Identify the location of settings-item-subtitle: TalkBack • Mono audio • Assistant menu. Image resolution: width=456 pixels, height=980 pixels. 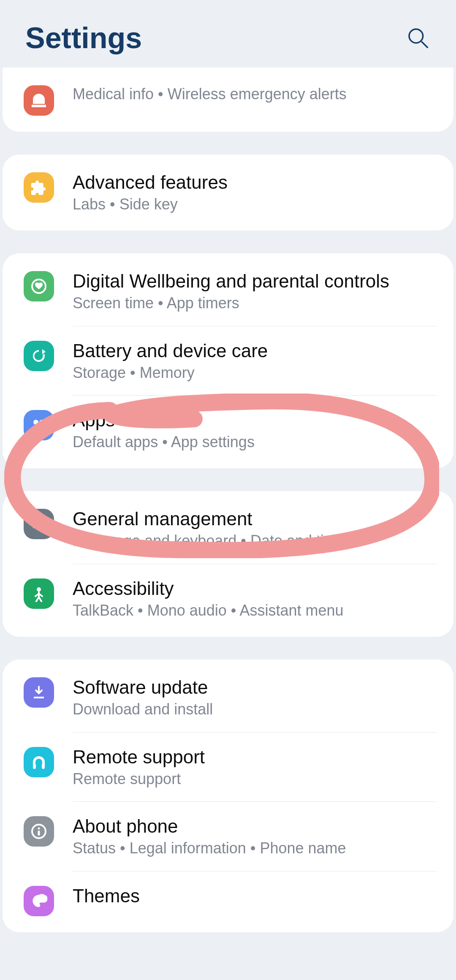
(256, 611).